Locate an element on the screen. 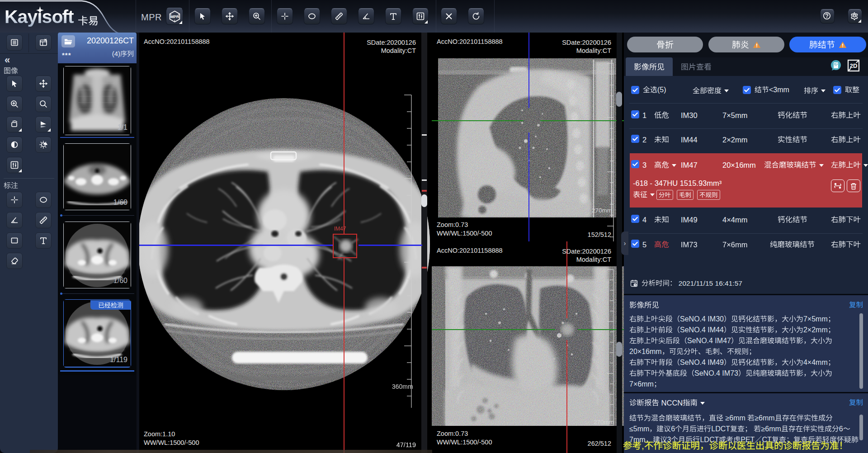  svg-text: MPR is located at coordinates (175, 16).